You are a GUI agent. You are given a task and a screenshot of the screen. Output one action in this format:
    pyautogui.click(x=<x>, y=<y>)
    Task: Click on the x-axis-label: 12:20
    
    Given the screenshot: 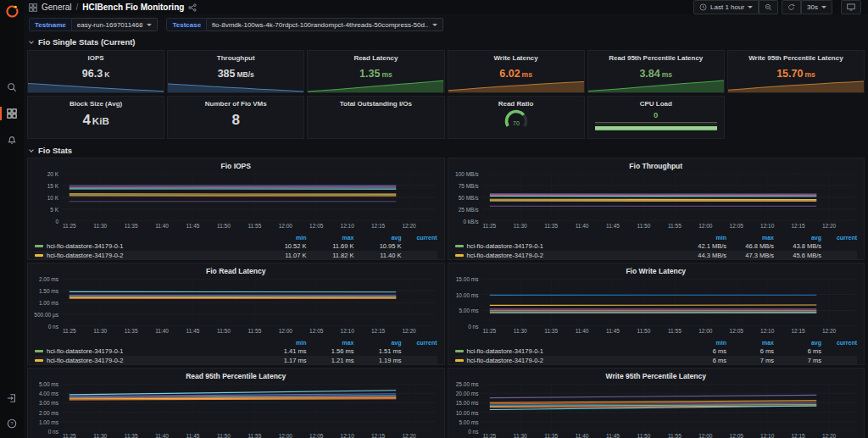 What is the action you would take?
    pyautogui.click(x=829, y=330)
    